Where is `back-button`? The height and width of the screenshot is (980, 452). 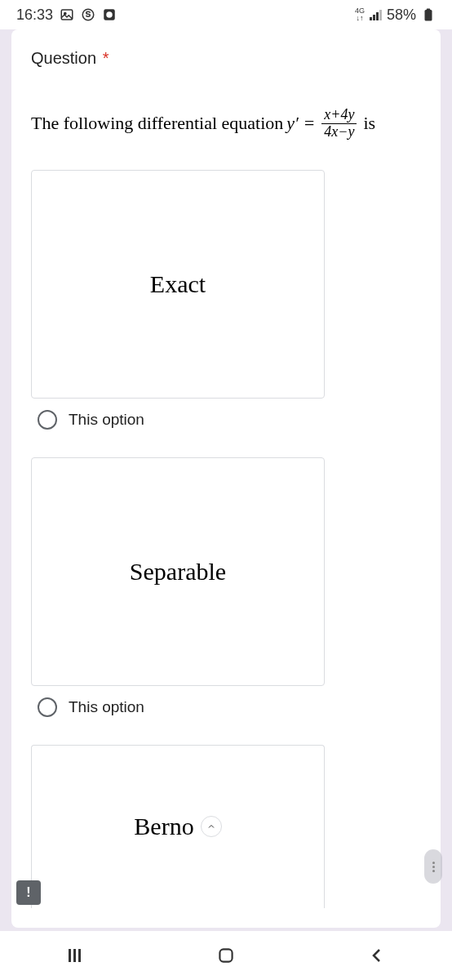
back-button is located at coordinates (377, 956).